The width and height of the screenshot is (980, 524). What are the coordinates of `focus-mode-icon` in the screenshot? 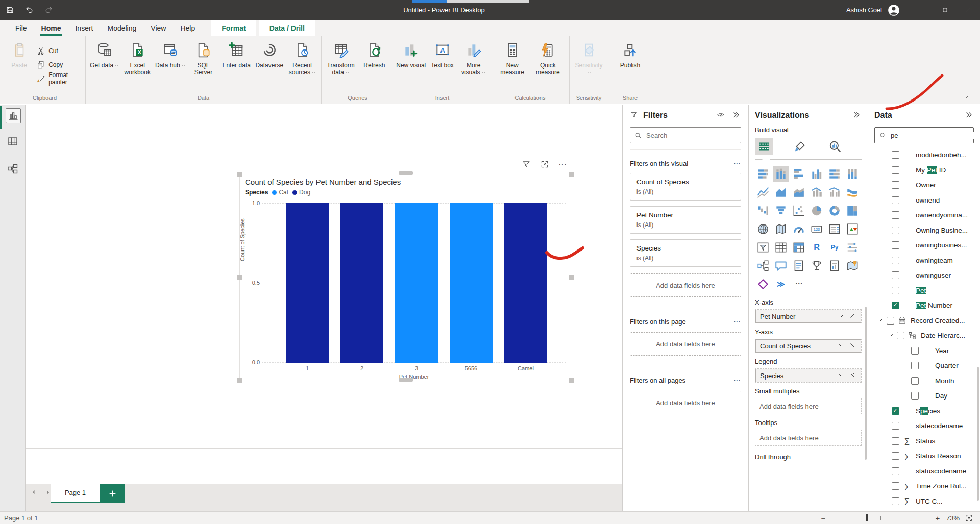 It's located at (545, 165).